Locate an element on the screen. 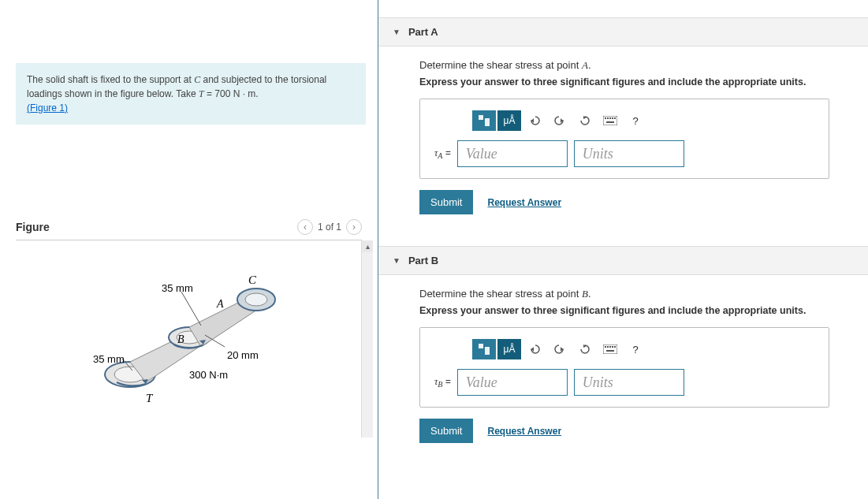 This screenshot has width=868, height=499. figure-link: (Figure 1) is located at coordinates (47, 108).